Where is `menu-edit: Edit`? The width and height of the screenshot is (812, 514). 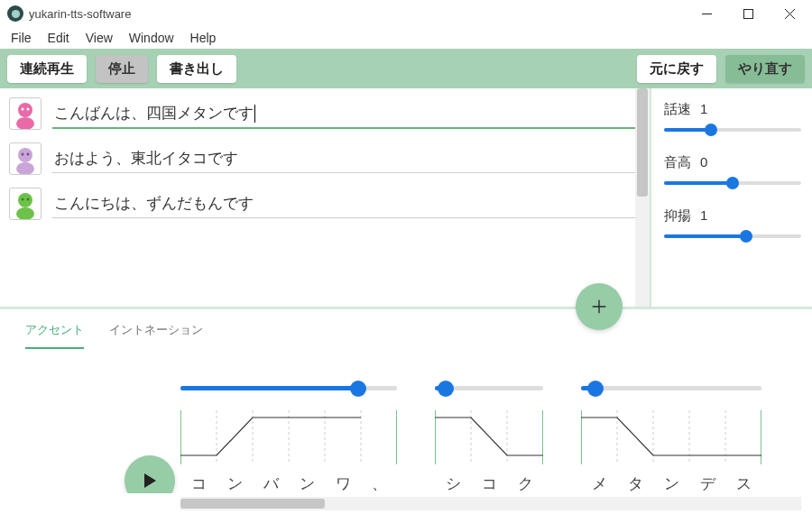 menu-edit: Edit is located at coordinates (59, 38).